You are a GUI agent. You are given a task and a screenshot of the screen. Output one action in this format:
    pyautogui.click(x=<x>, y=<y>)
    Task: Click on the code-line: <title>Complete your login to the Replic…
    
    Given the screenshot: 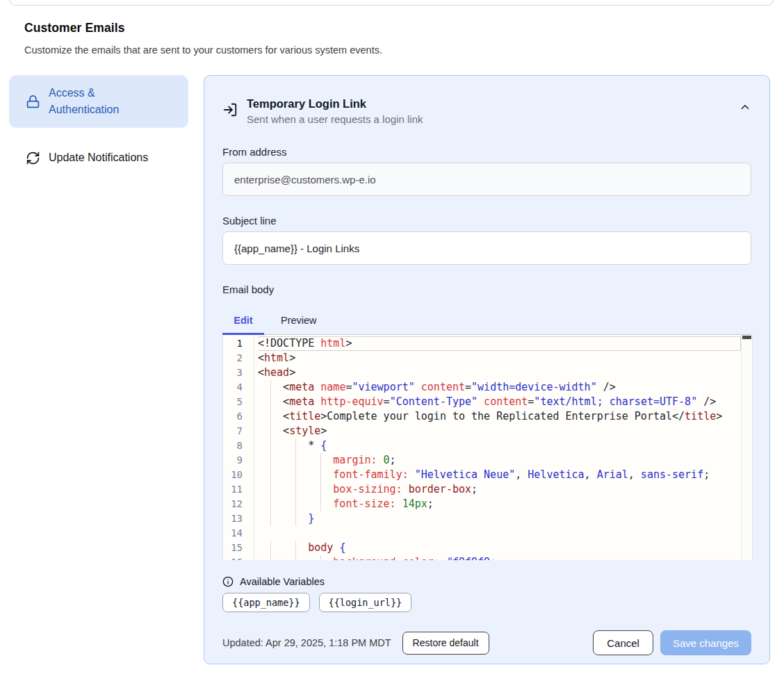 What is the action you would take?
    pyautogui.click(x=499, y=417)
    